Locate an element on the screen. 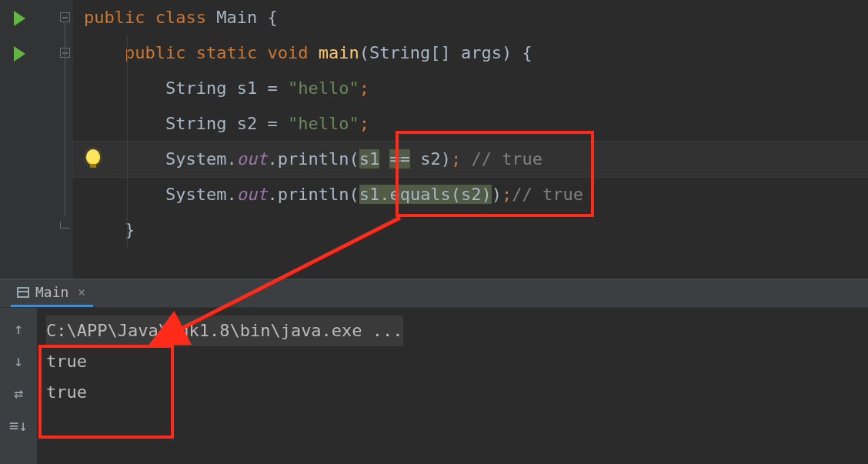  code-token: public class is located at coordinates (150, 17).